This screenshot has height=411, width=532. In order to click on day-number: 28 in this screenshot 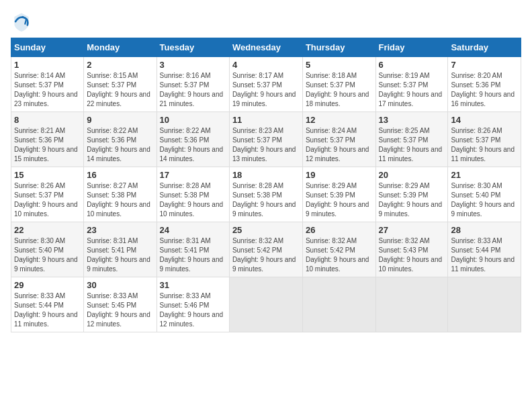, I will do `click(484, 230)`.